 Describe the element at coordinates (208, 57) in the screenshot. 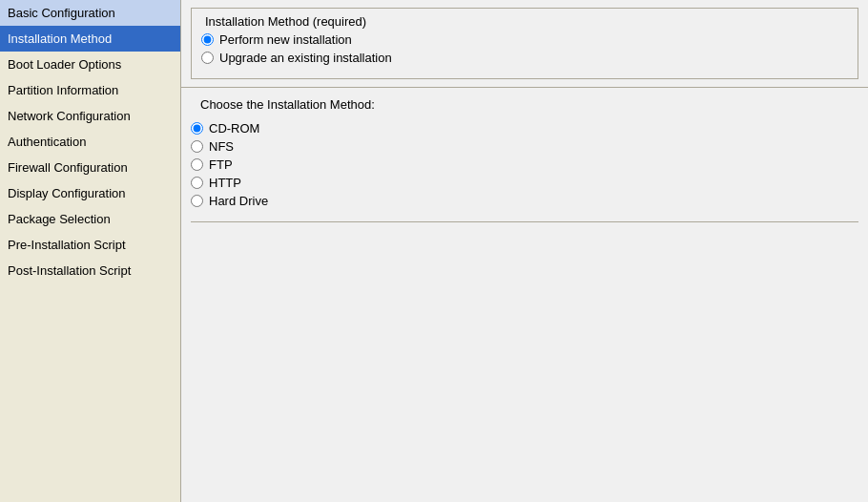

I see `radio-opt-upgrade` at that location.